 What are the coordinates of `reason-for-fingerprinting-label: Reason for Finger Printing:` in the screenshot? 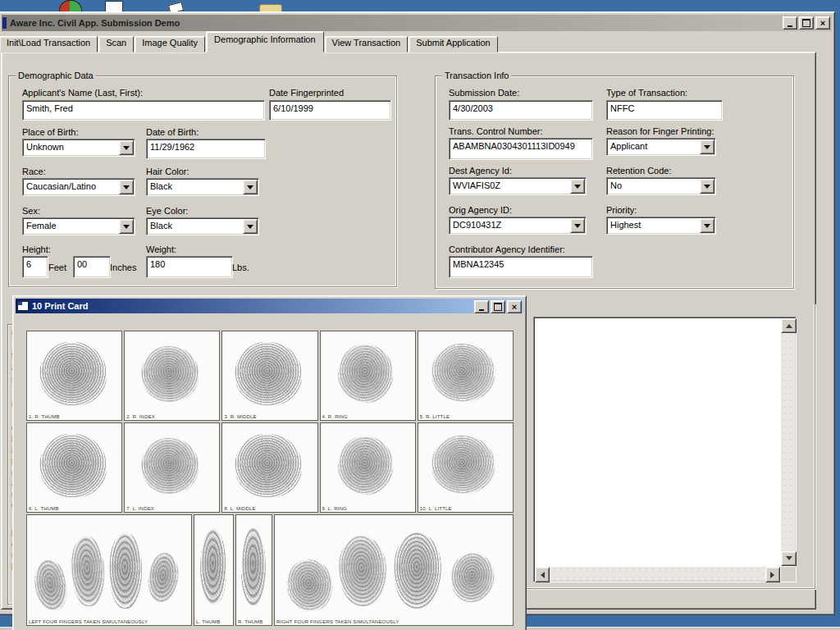 It's located at (660, 131).